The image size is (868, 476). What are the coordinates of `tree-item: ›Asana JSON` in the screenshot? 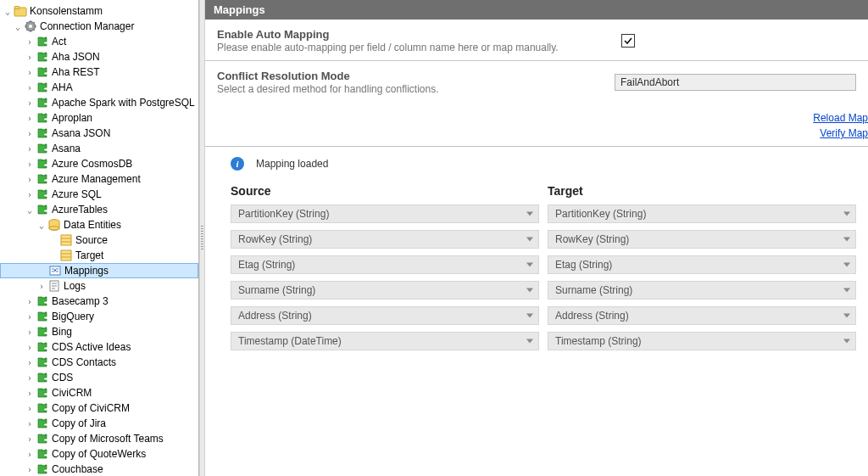 It's located at (99, 133).